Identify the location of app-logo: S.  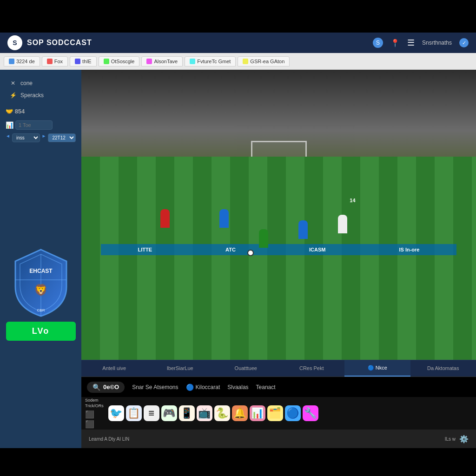
(15, 43).